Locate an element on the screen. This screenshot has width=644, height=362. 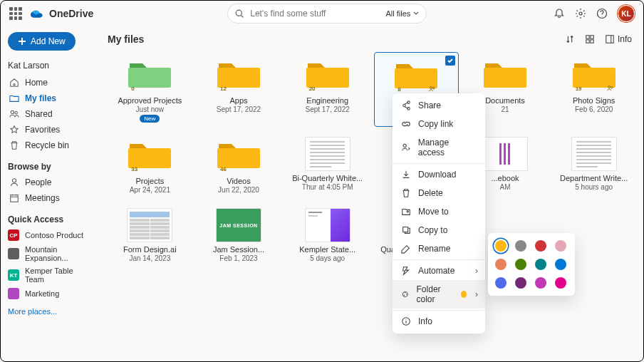
username: Kat Larson is located at coordinates (51, 66).